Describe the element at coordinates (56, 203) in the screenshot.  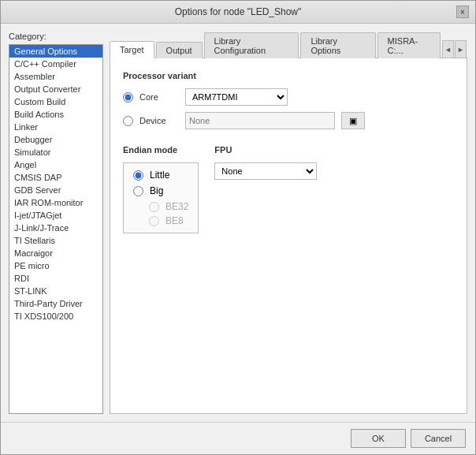
I see `category-item-iar-rom-monitor: IAR ROM-monitor` at that location.